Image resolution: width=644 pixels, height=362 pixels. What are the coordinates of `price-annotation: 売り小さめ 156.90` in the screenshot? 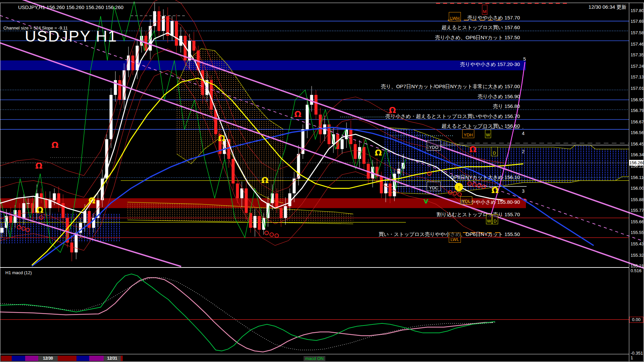 It's located at (260, 97).